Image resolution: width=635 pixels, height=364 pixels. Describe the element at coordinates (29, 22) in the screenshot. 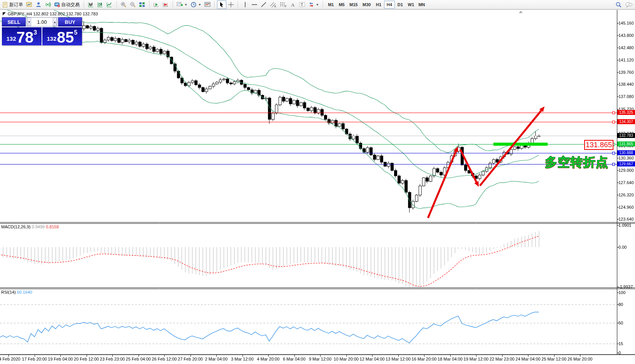

I see `volume-decrease-button: ▼` at that location.